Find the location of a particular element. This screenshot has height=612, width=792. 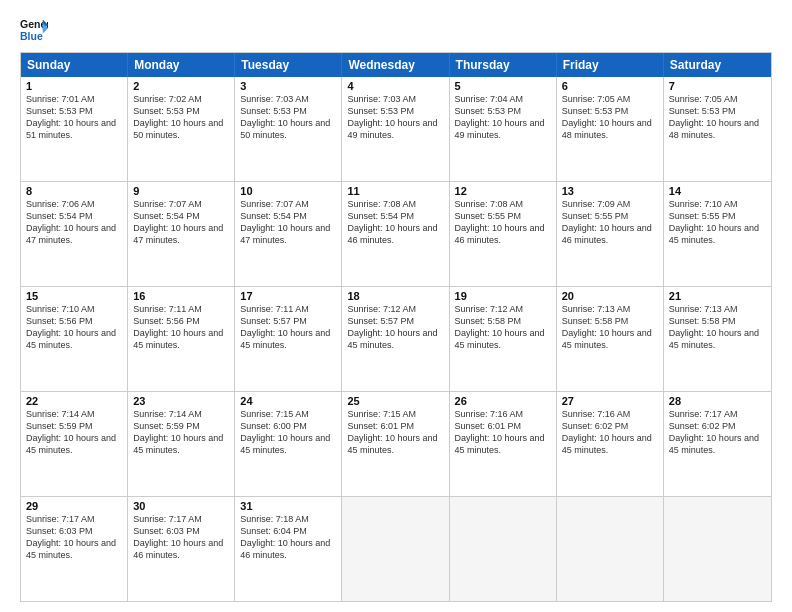

calendar-cell: 2Sunrise: 7:02 AM Sunset: 5:53 PM Daylig… is located at coordinates (182, 129).